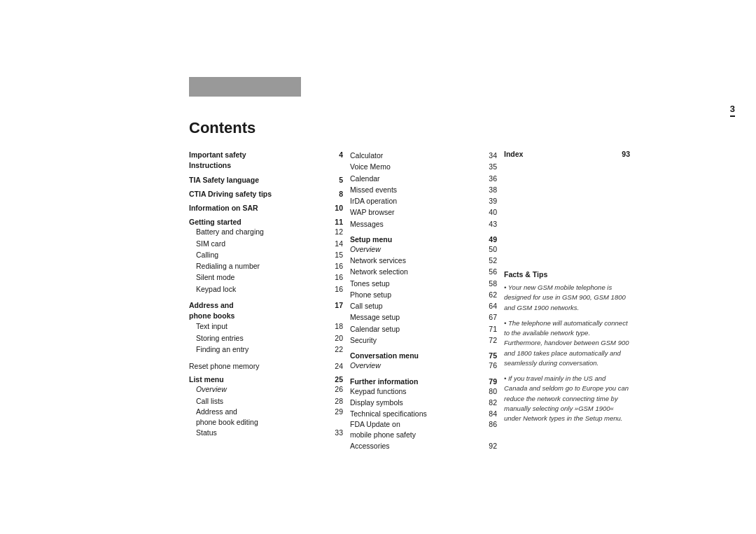 Image resolution: width=756 pixels, height=534 pixels. I want to click on calling-number: 15, so click(336, 255).